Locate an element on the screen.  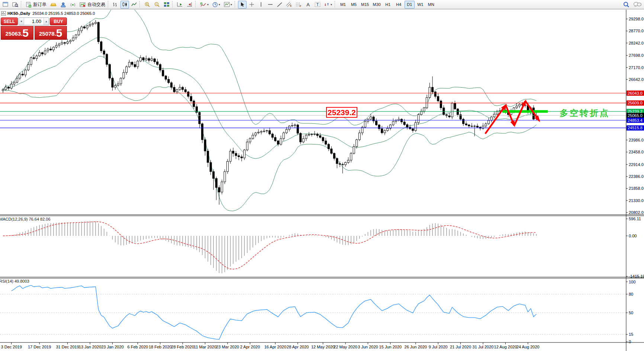
y-axis-label: 27170.0 is located at coordinates (636, 68).